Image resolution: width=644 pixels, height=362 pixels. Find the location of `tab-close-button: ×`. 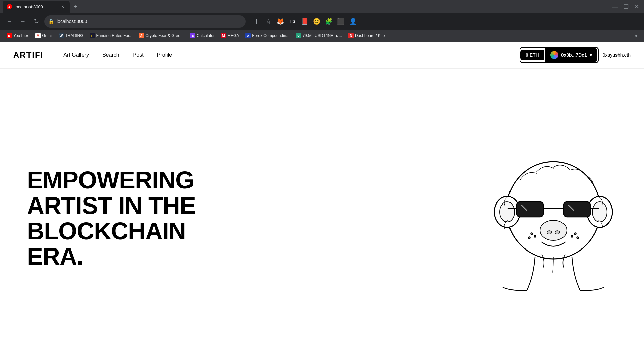

tab-close-button: × is located at coordinates (63, 7).